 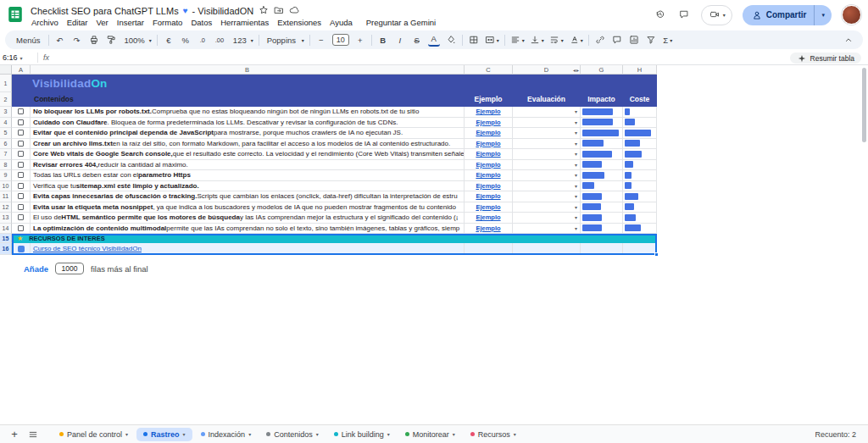 I want to click on create-filter-icon, so click(x=651, y=40).